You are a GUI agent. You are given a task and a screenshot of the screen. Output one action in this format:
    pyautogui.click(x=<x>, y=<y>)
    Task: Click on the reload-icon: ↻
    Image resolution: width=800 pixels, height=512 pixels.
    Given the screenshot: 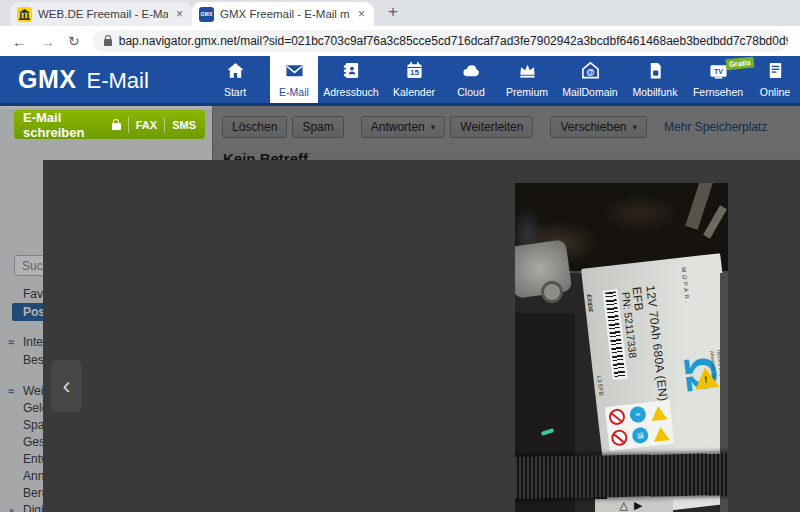 What is the action you would take?
    pyautogui.click(x=74, y=41)
    